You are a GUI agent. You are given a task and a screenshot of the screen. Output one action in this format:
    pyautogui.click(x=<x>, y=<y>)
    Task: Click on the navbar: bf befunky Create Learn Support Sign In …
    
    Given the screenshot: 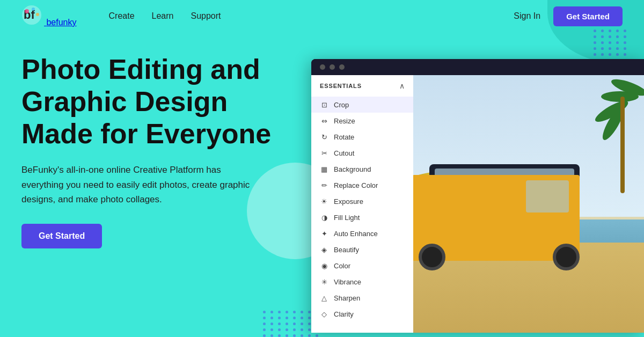 What is the action you would take?
    pyautogui.click(x=322, y=16)
    